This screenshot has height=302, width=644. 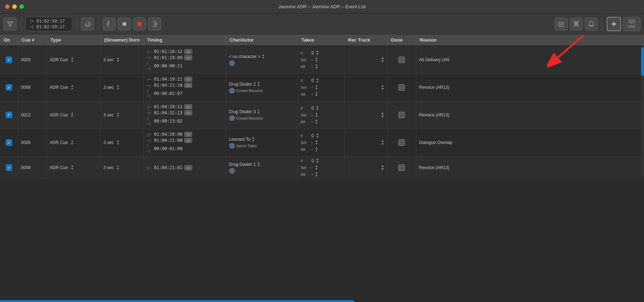 What do you see at coordinates (561, 24) in the screenshot?
I see `add-event-button` at bounding box center [561, 24].